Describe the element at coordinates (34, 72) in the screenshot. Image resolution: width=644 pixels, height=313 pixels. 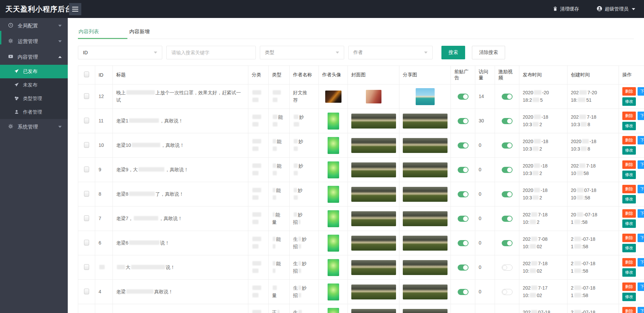
I see `sidebar-item-published: 已发布` at that location.